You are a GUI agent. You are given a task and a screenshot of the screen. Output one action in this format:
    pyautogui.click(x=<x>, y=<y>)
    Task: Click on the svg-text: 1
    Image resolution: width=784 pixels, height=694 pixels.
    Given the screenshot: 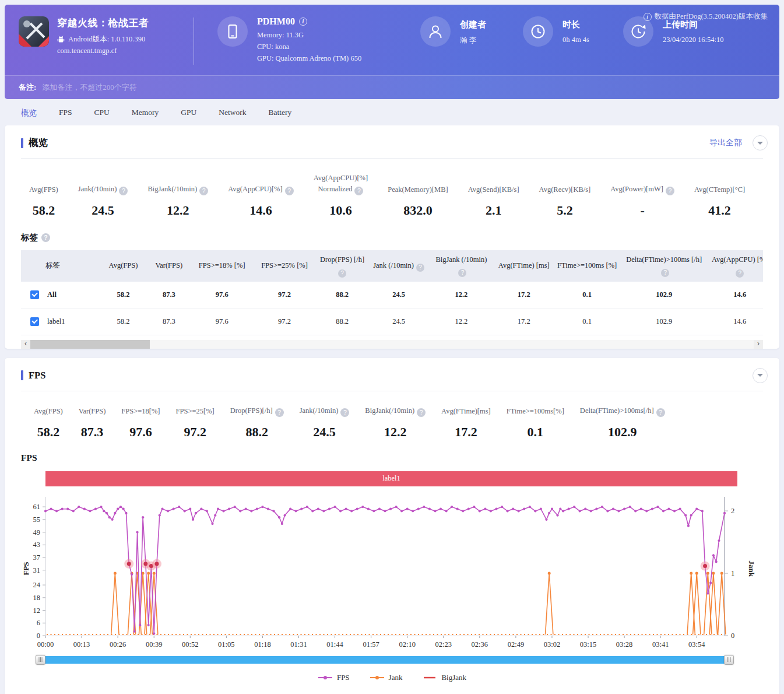 What is the action you would take?
    pyautogui.click(x=733, y=573)
    